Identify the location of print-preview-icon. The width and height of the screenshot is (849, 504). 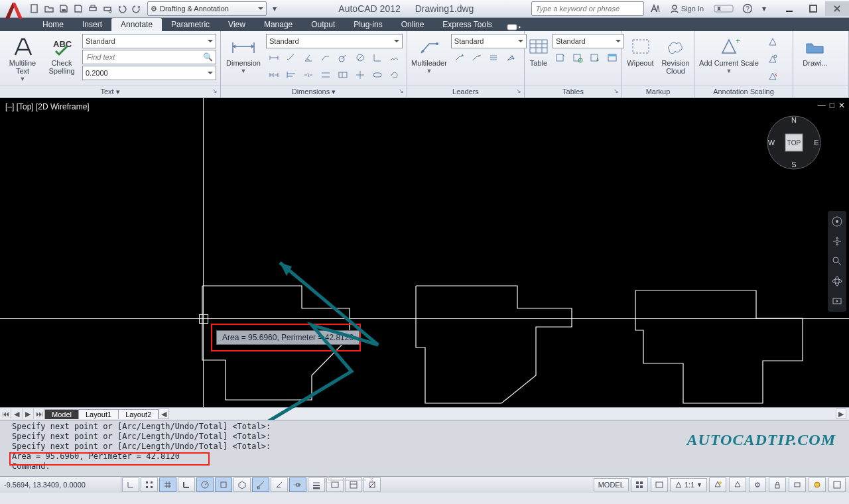
(107, 9).